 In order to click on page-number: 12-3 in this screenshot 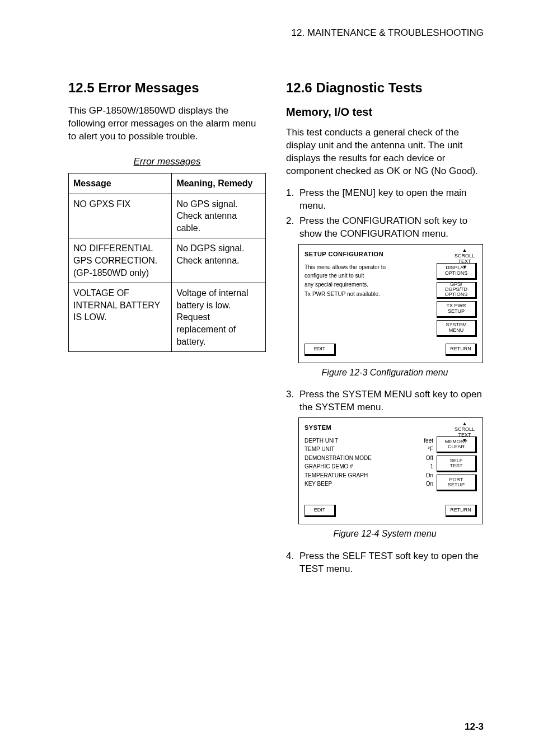, I will do `click(474, 727)`.